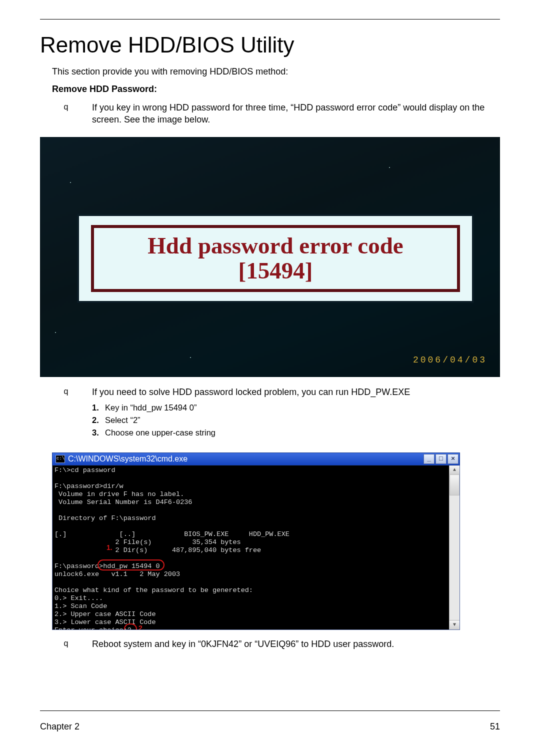 This screenshot has height=756, width=540. What do you see at coordinates (450, 360) in the screenshot?
I see `photo-date: 2006/04/03` at bounding box center [450, 360].